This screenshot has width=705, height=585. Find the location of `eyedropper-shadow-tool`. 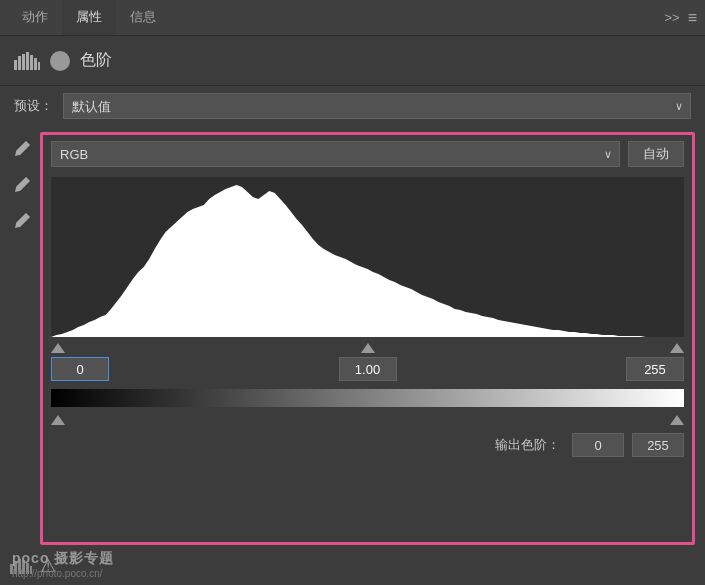

eyedropper-shadow-tool is located at coordinates (22, 149).